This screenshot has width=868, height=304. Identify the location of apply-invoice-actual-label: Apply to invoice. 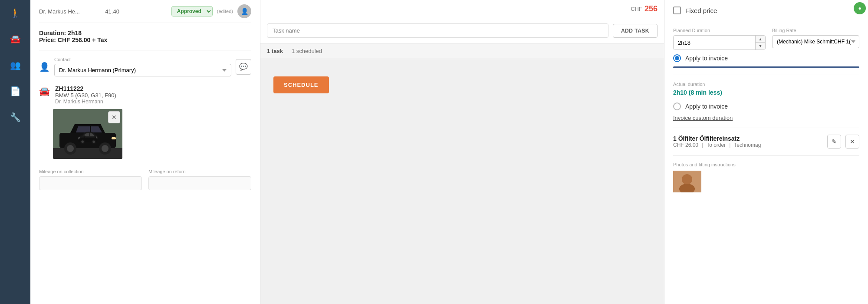
(707, 106).